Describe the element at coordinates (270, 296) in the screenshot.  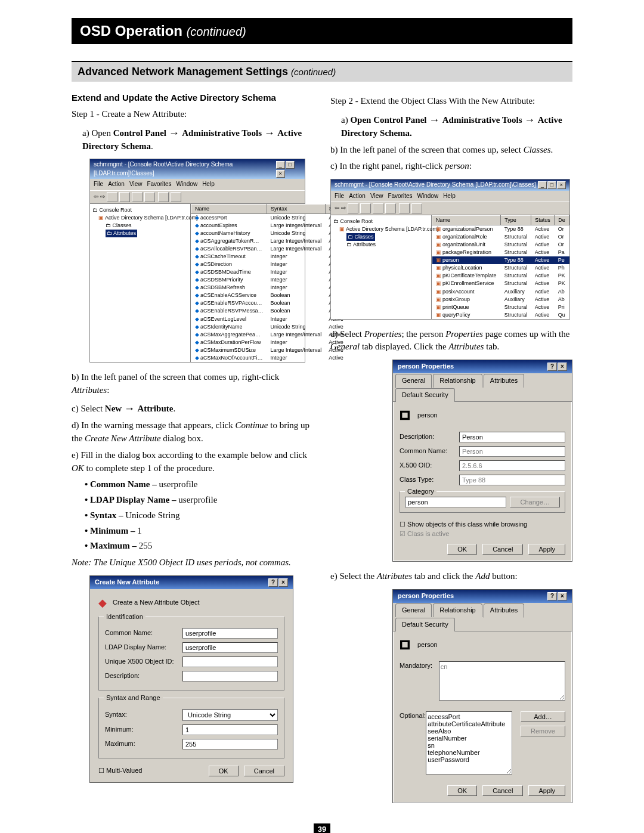
I see `list-item: aCSEnableACSServiceBooleanActive` at that location.